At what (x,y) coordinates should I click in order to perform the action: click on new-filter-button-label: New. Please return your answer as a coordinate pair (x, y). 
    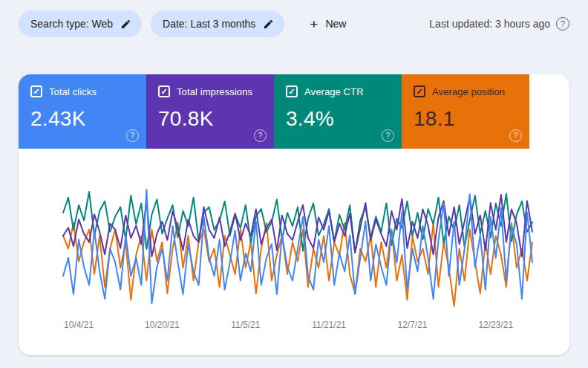
    Looking at the image, I should click on (336, 24).